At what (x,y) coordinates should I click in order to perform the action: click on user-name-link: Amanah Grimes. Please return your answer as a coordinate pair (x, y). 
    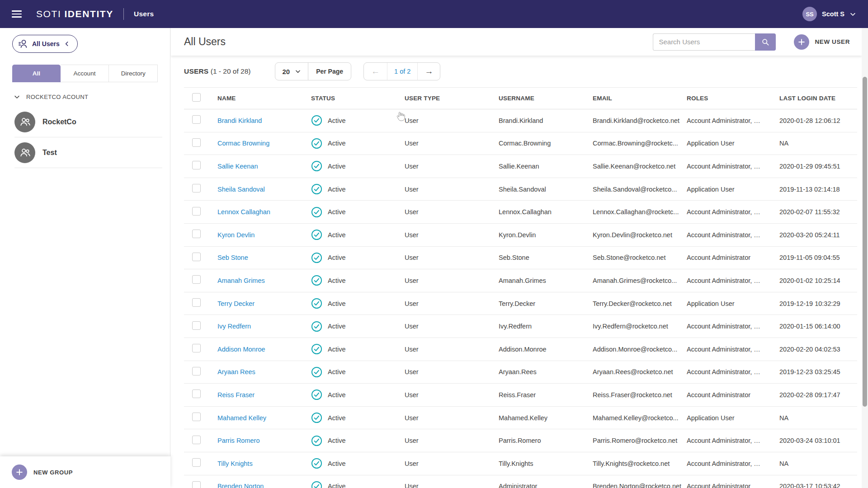
    Looking at the image, I should click on (264, 281).